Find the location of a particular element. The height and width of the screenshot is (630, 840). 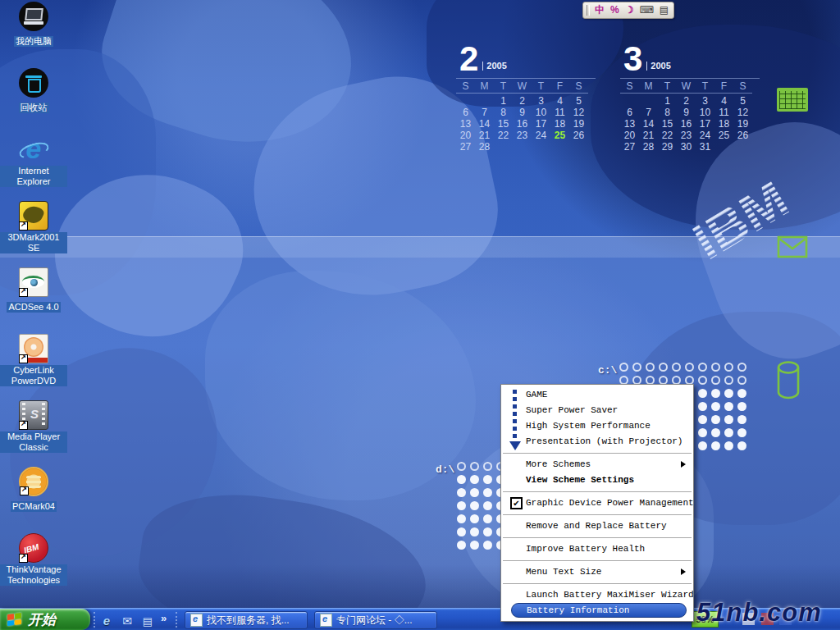

ime-menu-icon is located at coordinates (664, 10).